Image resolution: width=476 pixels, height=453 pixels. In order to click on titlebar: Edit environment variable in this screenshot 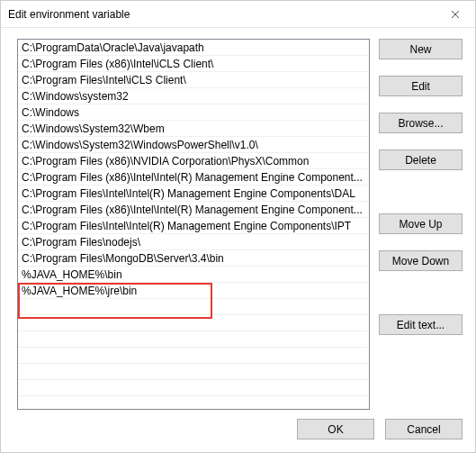, I will do `click(238, 14)`.